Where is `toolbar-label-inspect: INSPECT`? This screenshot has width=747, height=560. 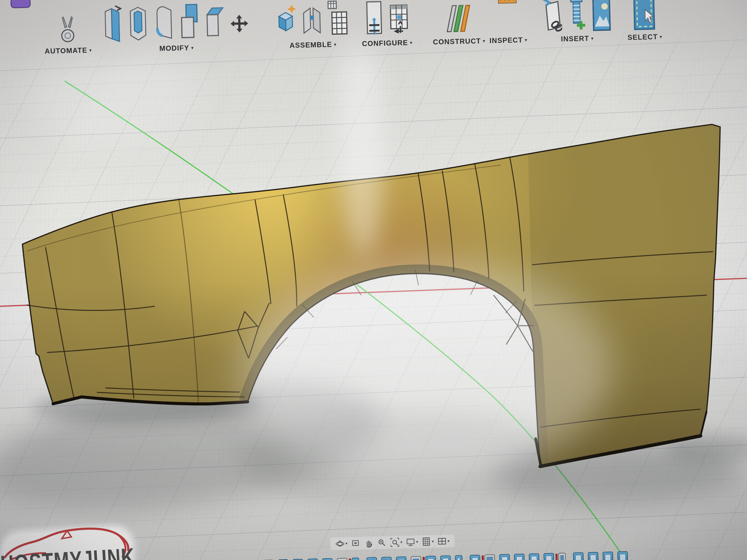
toolbar-label-inspect: INSPECT is located at coordinates (506, 41).